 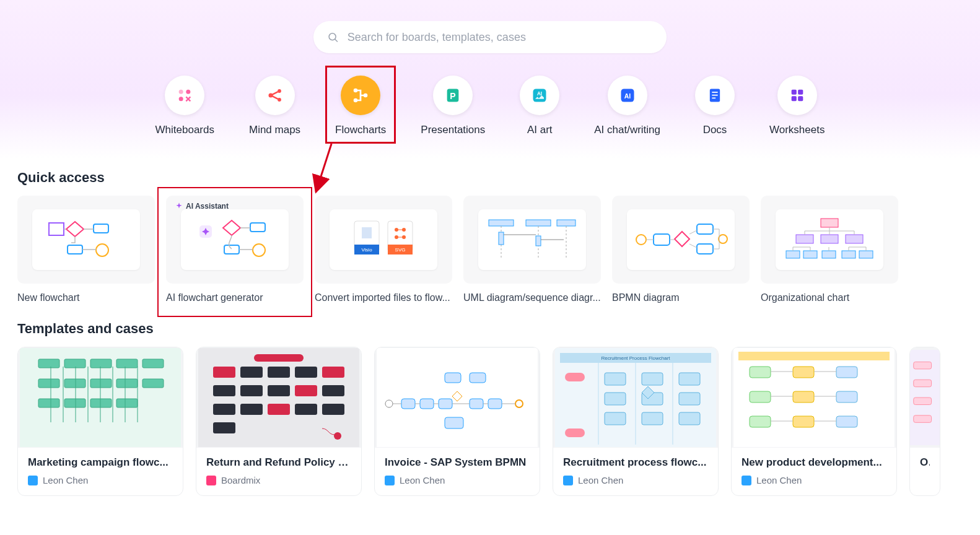 What do you see at coordinates (636, 421) in the screenshot?
I see `template-card: Recruitment Process FlowchartRecruitment…` at bounding box center [636, 421].